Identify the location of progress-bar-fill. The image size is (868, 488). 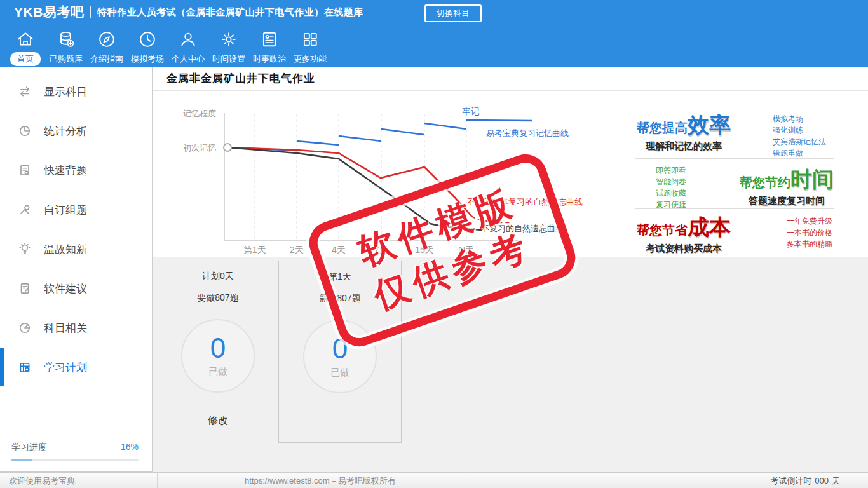
(22, 460).